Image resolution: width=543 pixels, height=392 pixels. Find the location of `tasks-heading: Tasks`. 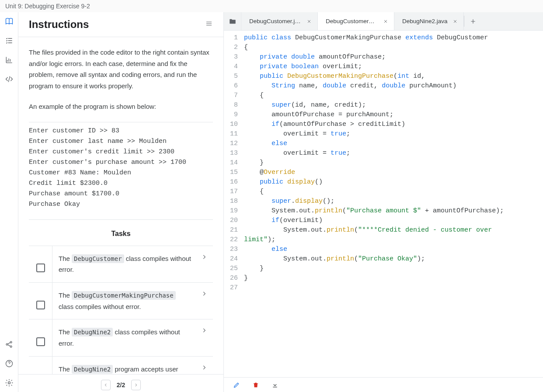

tasks-heading: Tasks is located at coordinates (121, 232).